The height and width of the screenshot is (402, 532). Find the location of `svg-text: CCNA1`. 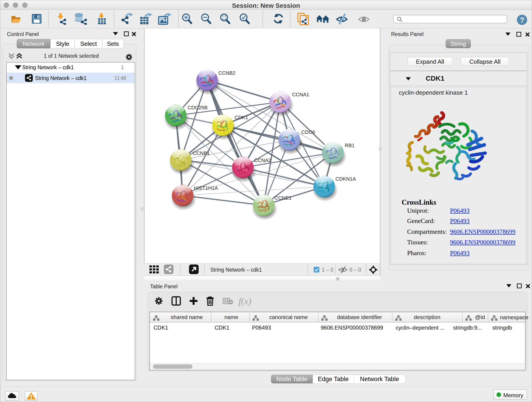

svg-text: CCNA1 is located at coordinates (301, 95).